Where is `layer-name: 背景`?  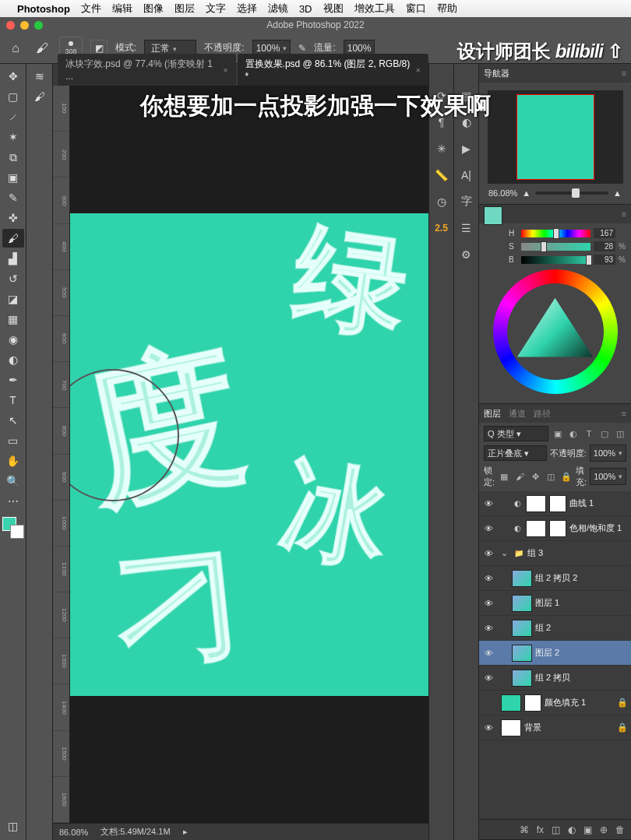 layer-name: 背景 is located at coordinates (569, 727).